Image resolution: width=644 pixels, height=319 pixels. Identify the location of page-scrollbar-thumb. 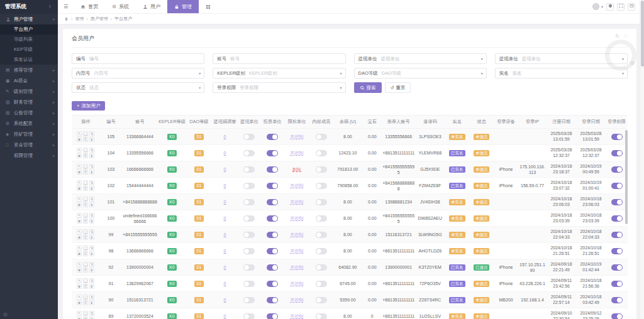
(643, 34).